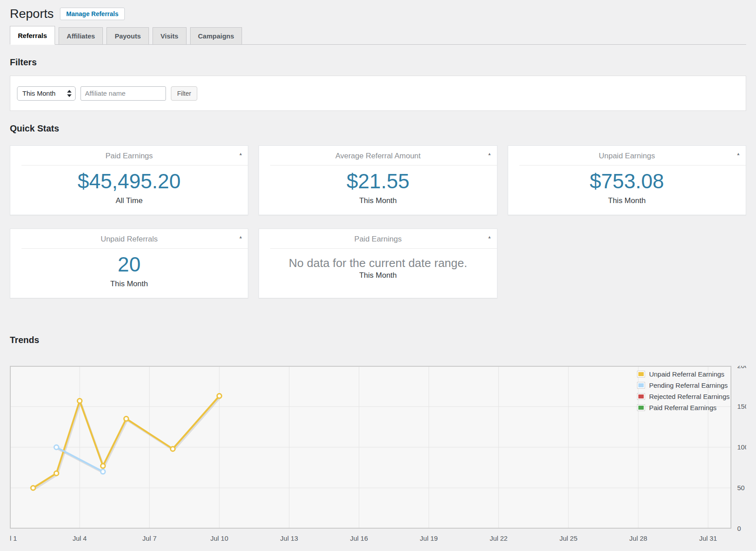 This screenshot has height=551, width=756. Describe the element at coordinates (149, 538) in the screenshot. I see `svg-text: Jul 7` at that location.